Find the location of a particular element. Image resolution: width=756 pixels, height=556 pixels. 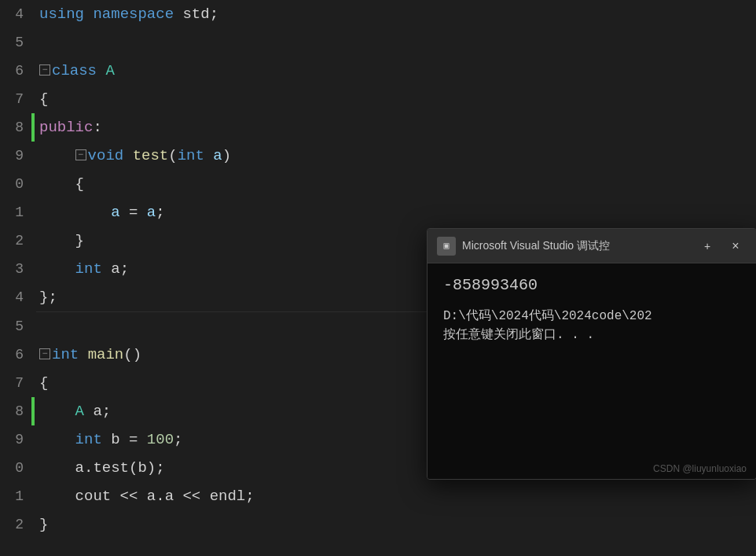

code-line: 8public: is located at coordinates (378, 127).